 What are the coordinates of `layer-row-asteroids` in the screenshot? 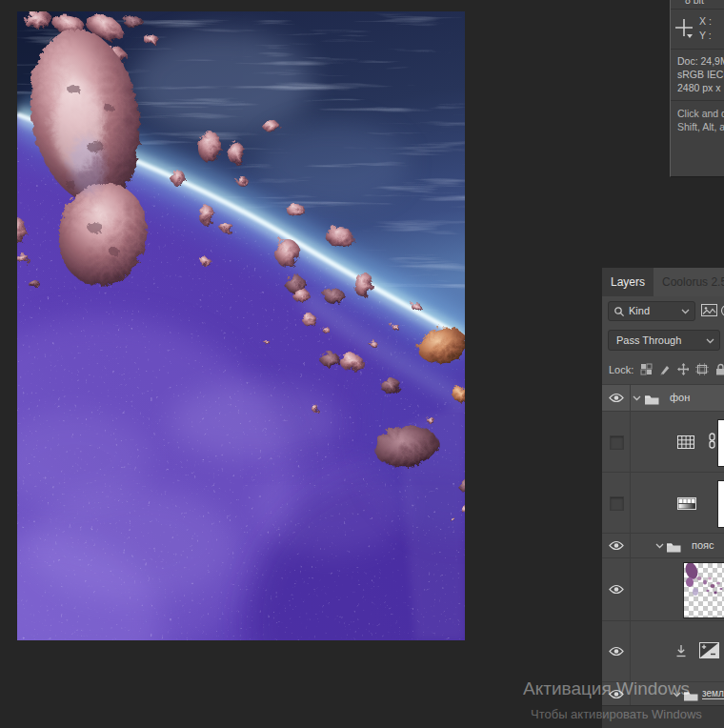 It's located at (663, 589).